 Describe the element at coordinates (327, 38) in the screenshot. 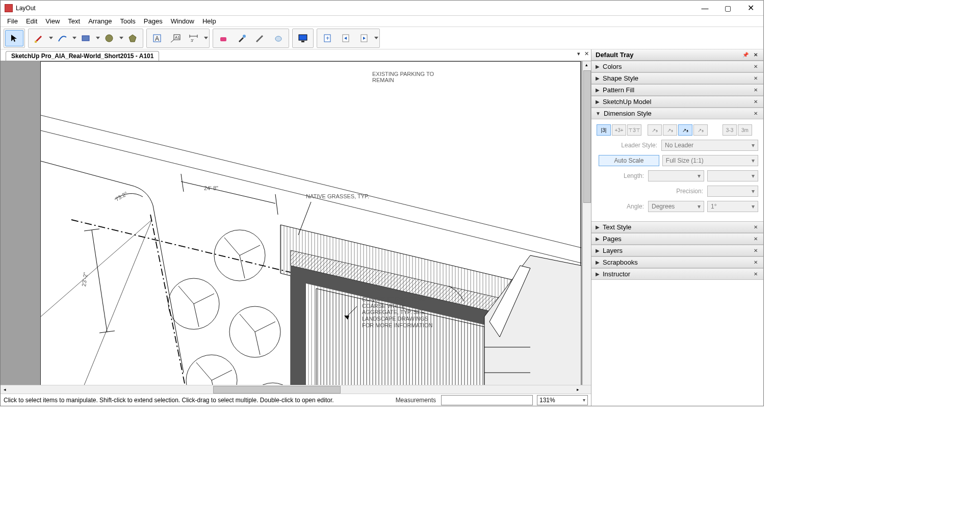

I see `page-plus-icon: +` at that location.